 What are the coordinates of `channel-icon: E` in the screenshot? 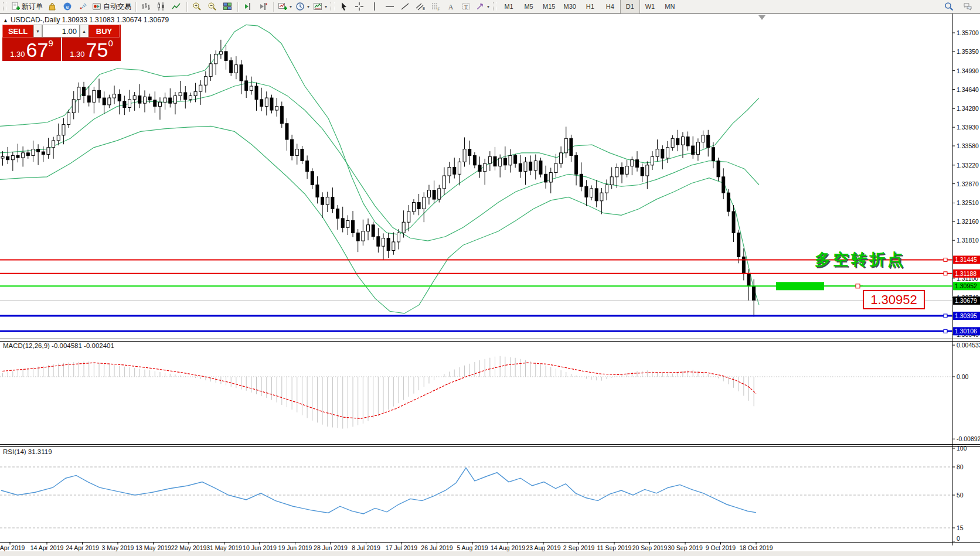 It's located at (420, 6).